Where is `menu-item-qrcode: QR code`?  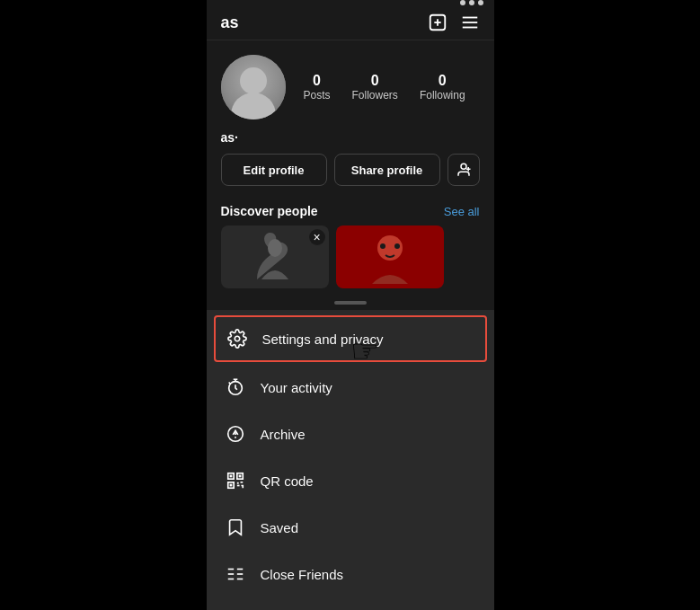 menu-item-qrcode: QR code is located at coordinates (350, 481).